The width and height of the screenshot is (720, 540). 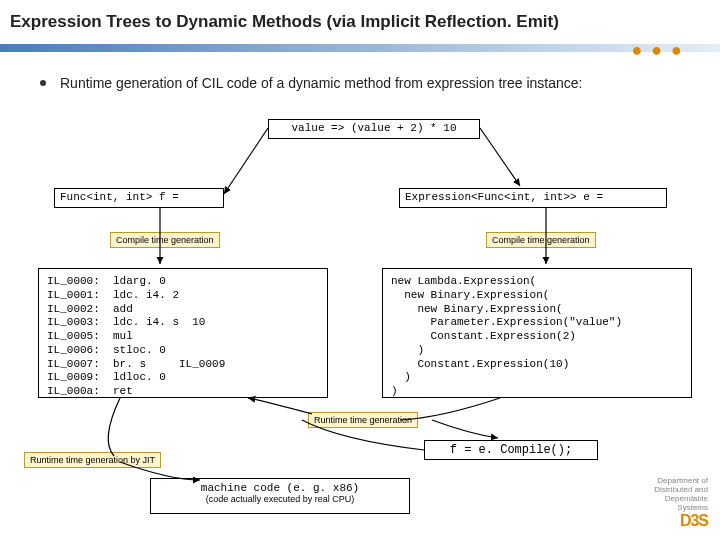 I want to click on logo-line4: Systems, so click(x=681, y=508).